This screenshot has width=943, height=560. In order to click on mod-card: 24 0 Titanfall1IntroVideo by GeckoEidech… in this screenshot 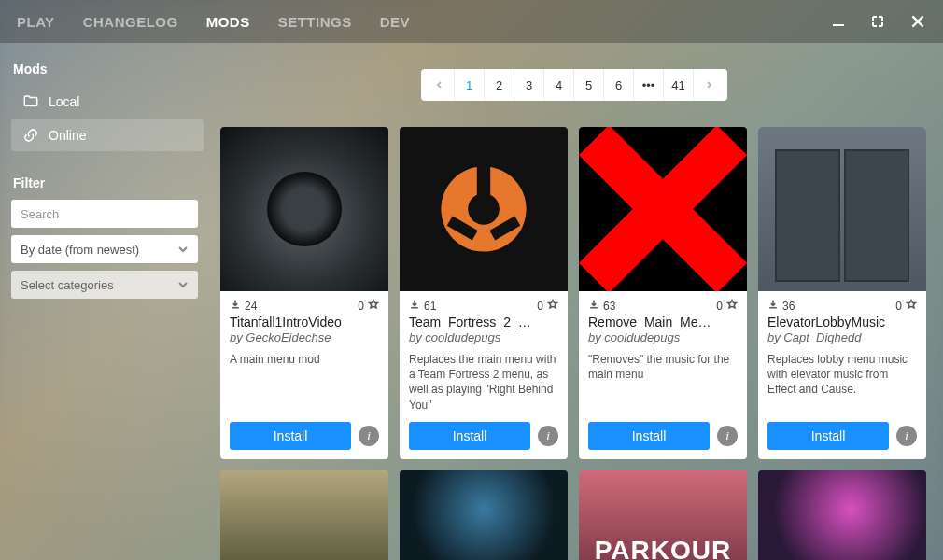, I will do `click(304, 293)`.